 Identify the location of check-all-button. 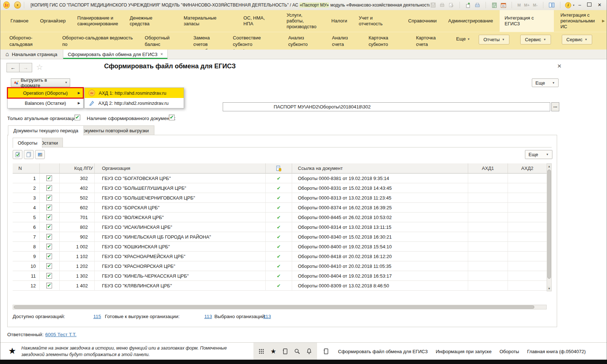
(17, 155).